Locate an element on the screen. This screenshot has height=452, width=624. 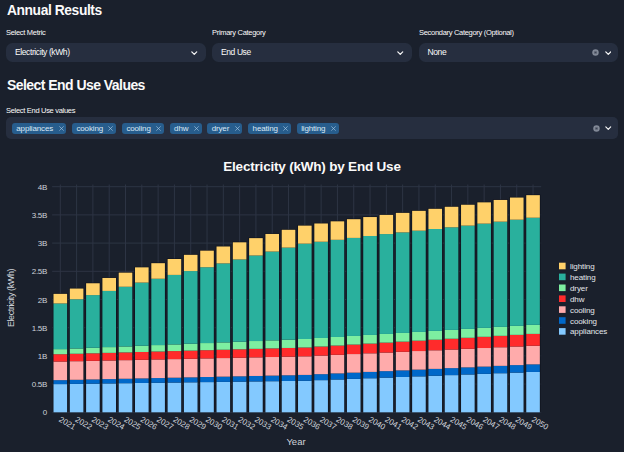
svg-text: Electricity (kWh) is located at coordinates (11, 298).